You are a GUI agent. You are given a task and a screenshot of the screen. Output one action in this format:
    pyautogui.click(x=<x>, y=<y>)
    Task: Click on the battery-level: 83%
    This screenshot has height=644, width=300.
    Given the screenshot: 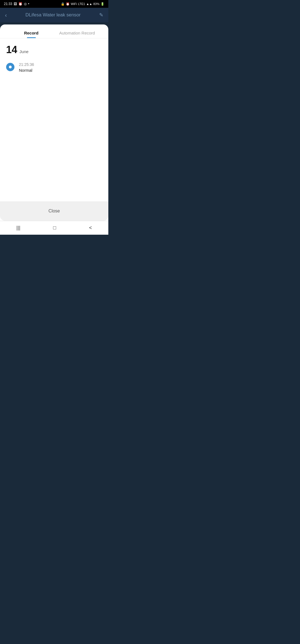 What is the action you would take?
    pyautogui.click(x=96, y=4)
    